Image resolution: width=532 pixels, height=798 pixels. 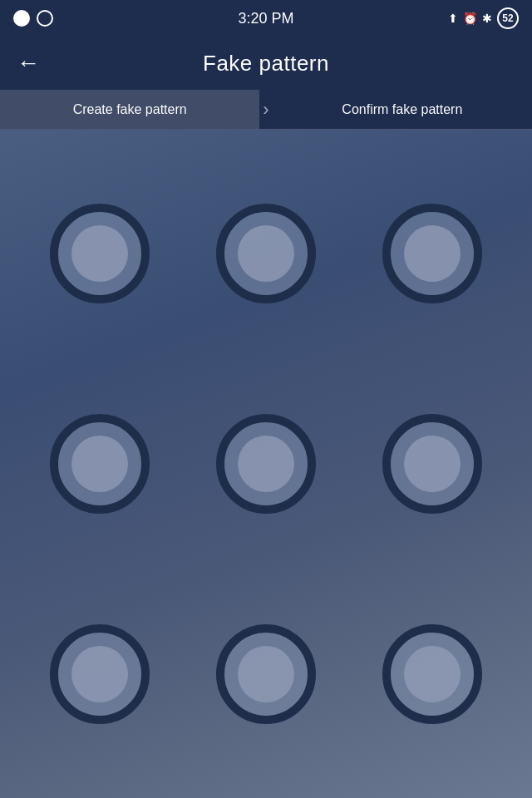 I want to click on tab-create: Create fake pattern, so click(x=130, y=110).